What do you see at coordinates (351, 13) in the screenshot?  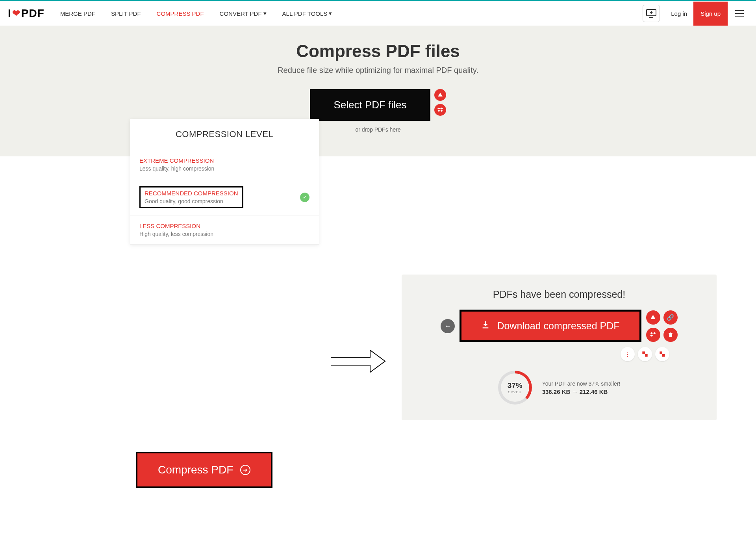 I see `main-nav: MERGE PDF SPLIT PDF COMPRESS PDF CONVERT…` at bounding box center [351, 13].